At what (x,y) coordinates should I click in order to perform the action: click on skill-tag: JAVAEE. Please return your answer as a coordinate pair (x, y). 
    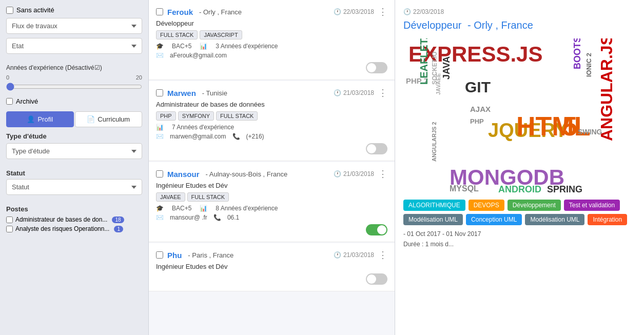
    Looking at the image, I should click on (170, 197).